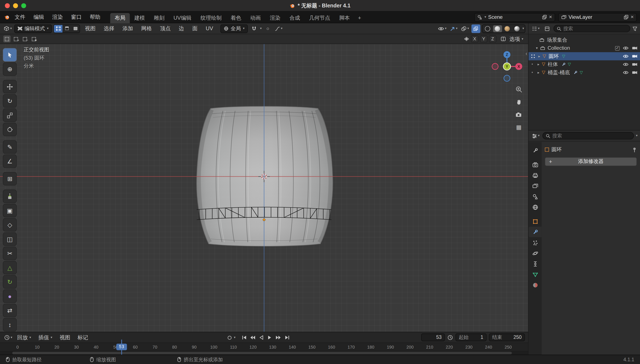 The height and width of the screenshot is (364, 640). I want to click on extrude-region-tool, so click(10, 196).